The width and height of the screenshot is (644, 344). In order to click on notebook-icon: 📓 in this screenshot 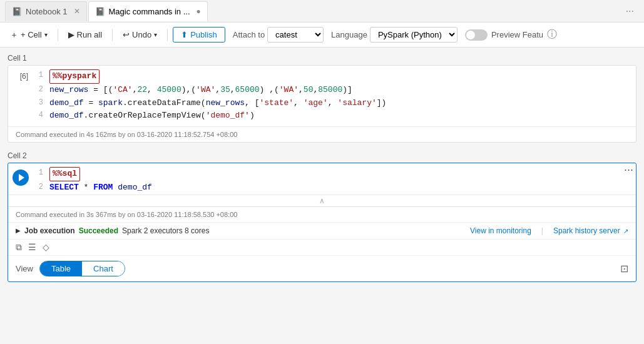, I will do `click(17, 11)`.